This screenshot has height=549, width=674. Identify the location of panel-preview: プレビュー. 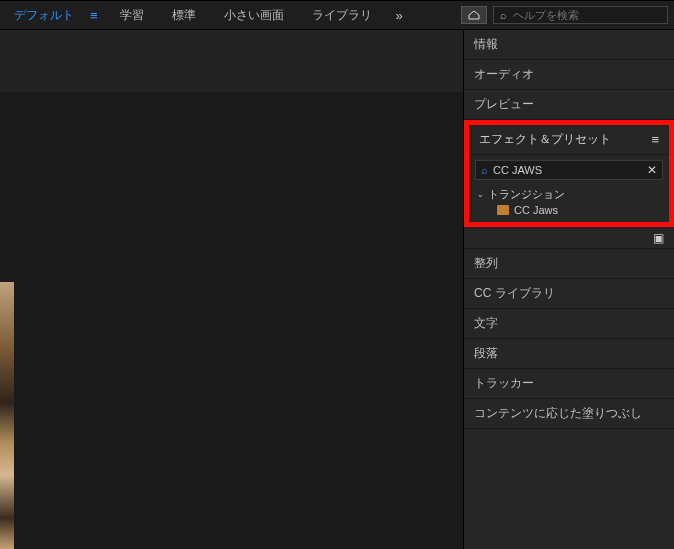
(569, 105).